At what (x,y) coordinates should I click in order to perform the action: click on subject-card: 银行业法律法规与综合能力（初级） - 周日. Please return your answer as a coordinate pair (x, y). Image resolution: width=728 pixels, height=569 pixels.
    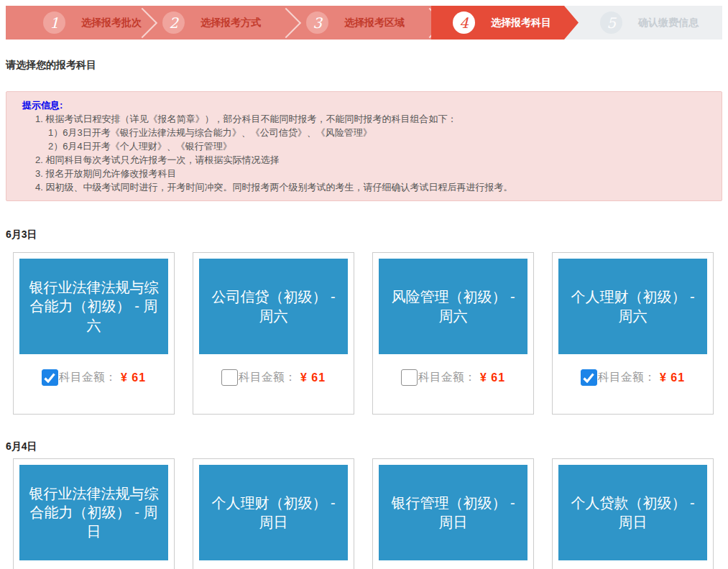
    Looking at the image, I should click on (93, 514).